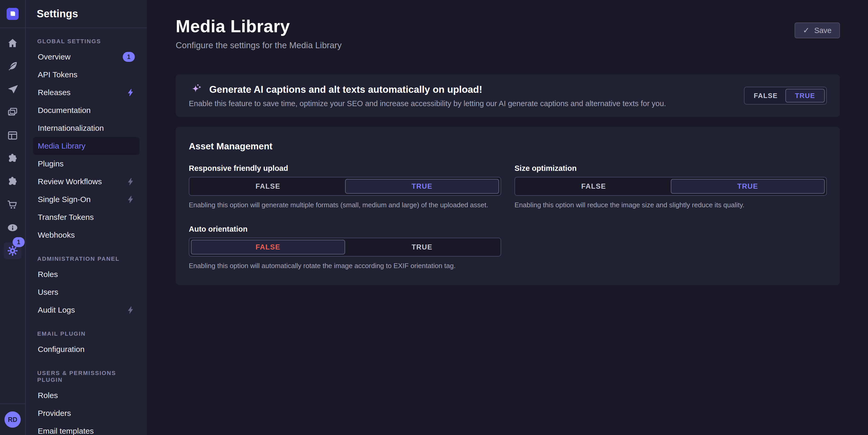 The width and height of the screenshot is (868, 435). I want to click on sidebar-section-heading: GLOBAL SETTINGS, so click(86, 41).